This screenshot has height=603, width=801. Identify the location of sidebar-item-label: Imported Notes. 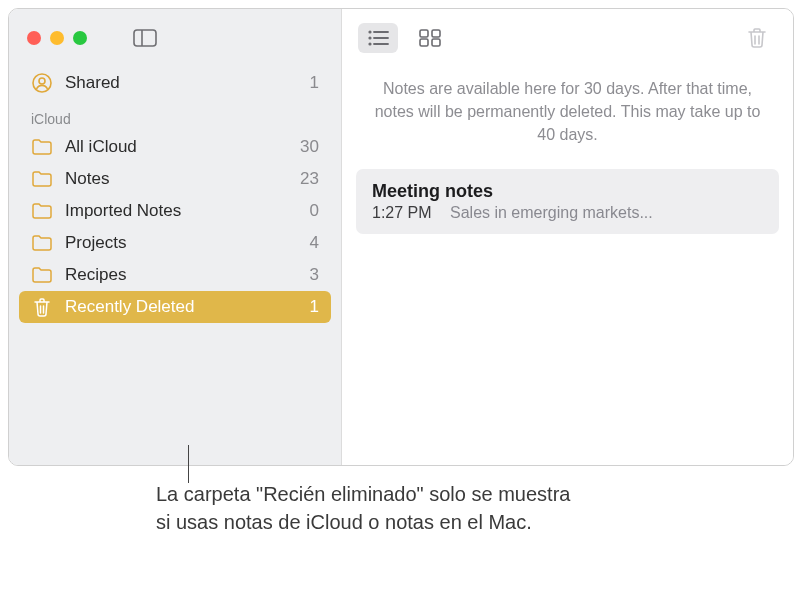
(182, 211).